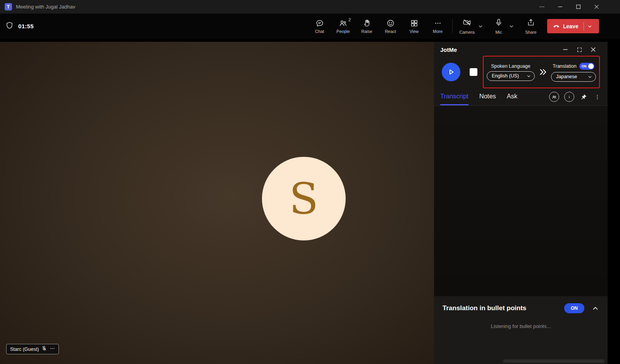 This screenshot has height=364, width=620. I want to click on bullet-points-title: Translation in bullet points, so click(484, 308).